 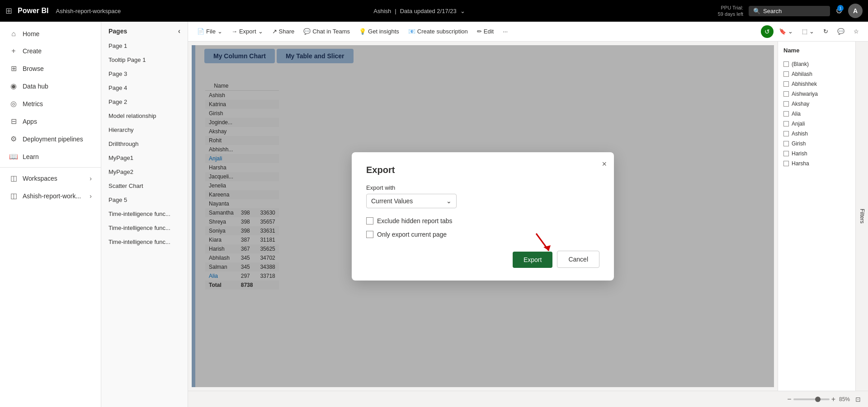 I want to click on sidebar-item-datahub: ◉ Data hub, so click(x=51, y=86).